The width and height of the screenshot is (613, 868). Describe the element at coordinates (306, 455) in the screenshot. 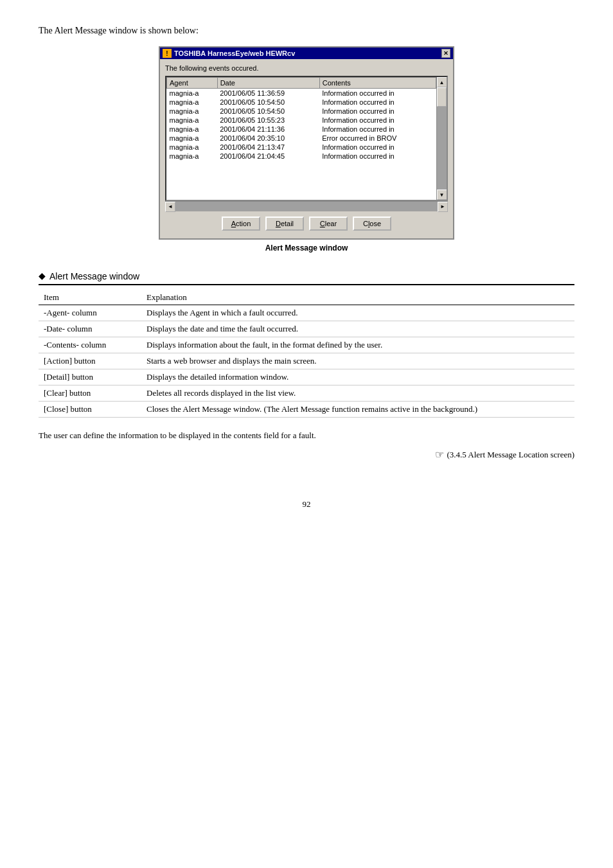

I see `ref-link: ☞ (3.4.5 Alert Message Location screen)` at that location.